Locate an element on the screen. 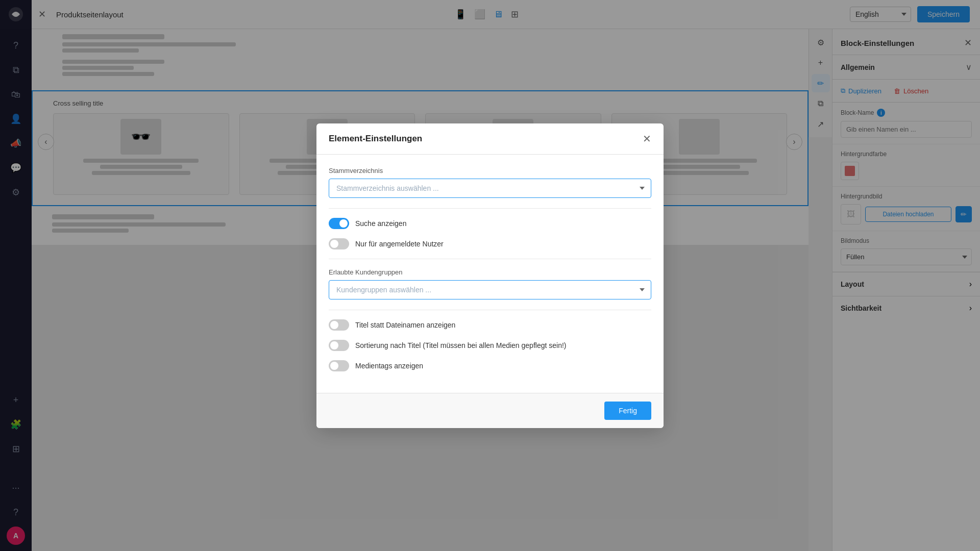  medientags-label: Medientags anzeigen is located at coordinates (389, 366).